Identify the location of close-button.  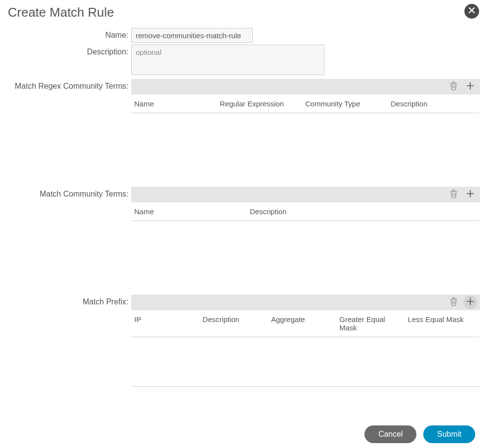
(472, 11).